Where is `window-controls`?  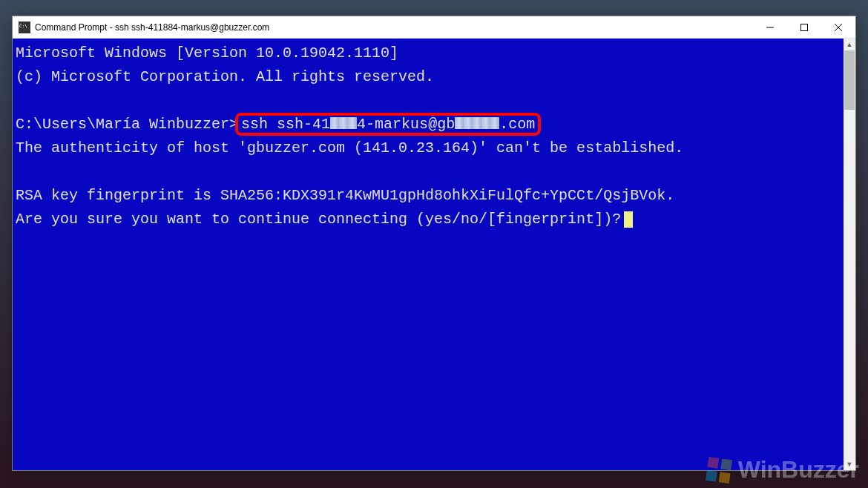 window-controls is located at coordinates (804, 27).